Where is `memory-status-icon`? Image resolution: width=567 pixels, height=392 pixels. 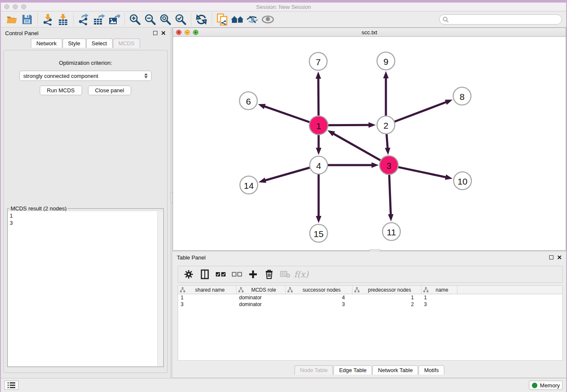
memory-status-icon is located at coordinates (535, 385).